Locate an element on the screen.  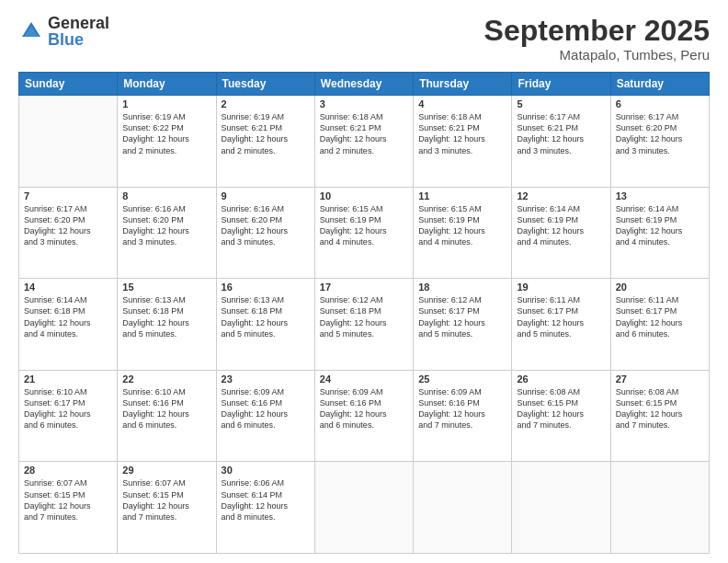
weekday-header-thursday: Thursday is located at coordinates (463, 85).